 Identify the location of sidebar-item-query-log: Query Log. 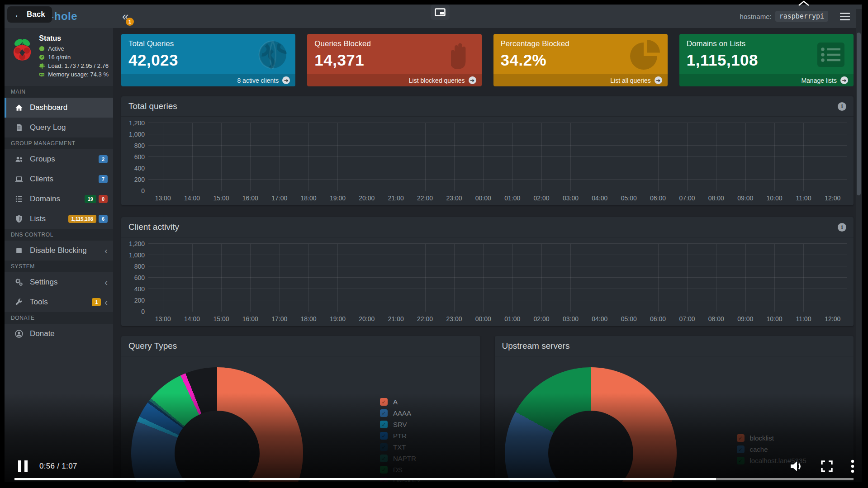
(59, 128).